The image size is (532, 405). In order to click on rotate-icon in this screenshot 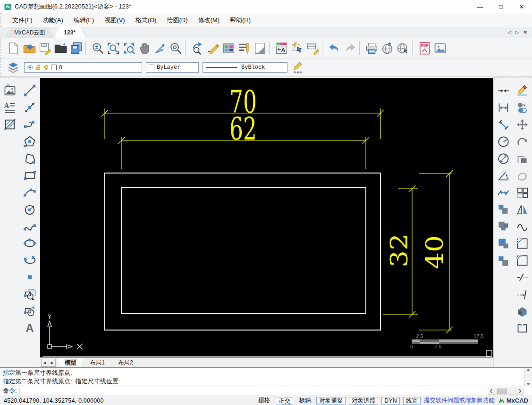, I will do `click(522, 141)`.